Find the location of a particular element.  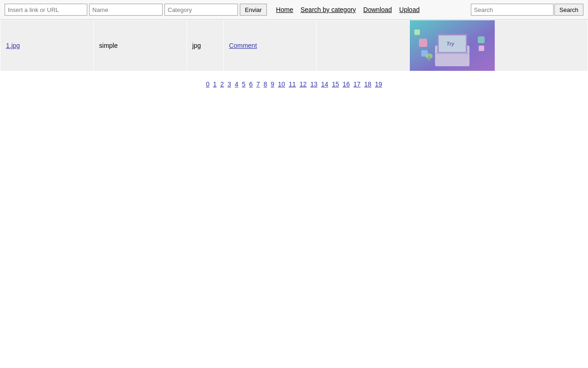

name-input is located at coordinates (126, 10).